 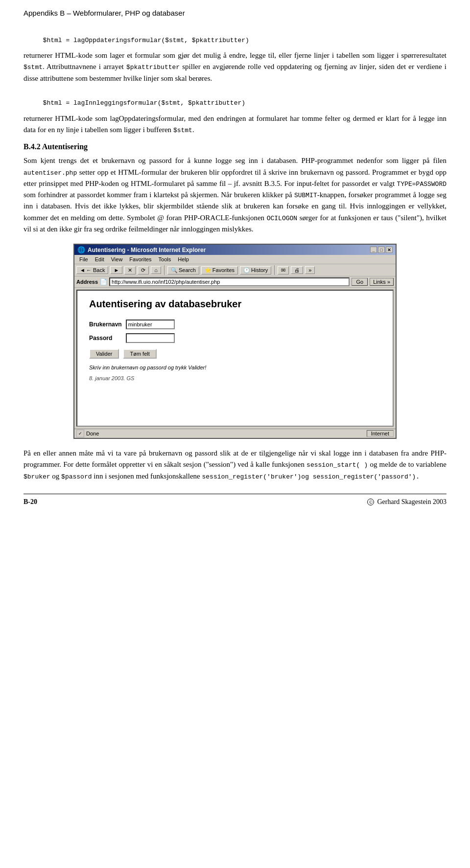 I want to click on menu-tools: Tools, so click(x=165, y=259).